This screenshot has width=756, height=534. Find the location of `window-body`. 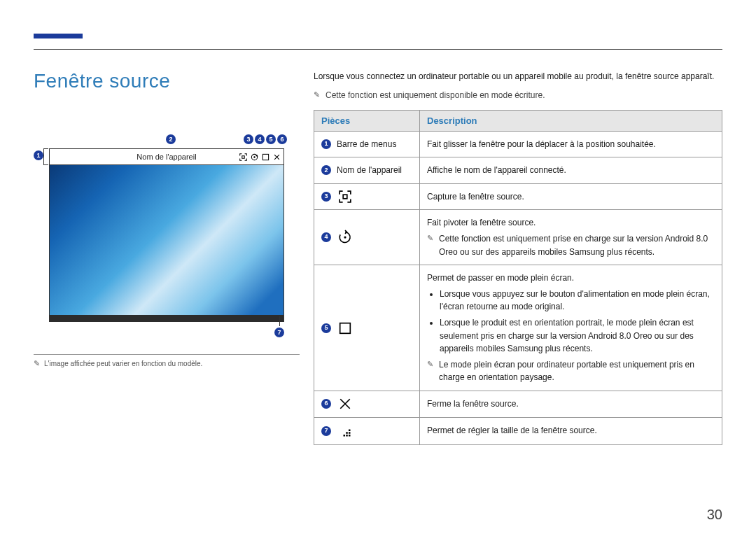

window-body is located at coordinates (167, 244).